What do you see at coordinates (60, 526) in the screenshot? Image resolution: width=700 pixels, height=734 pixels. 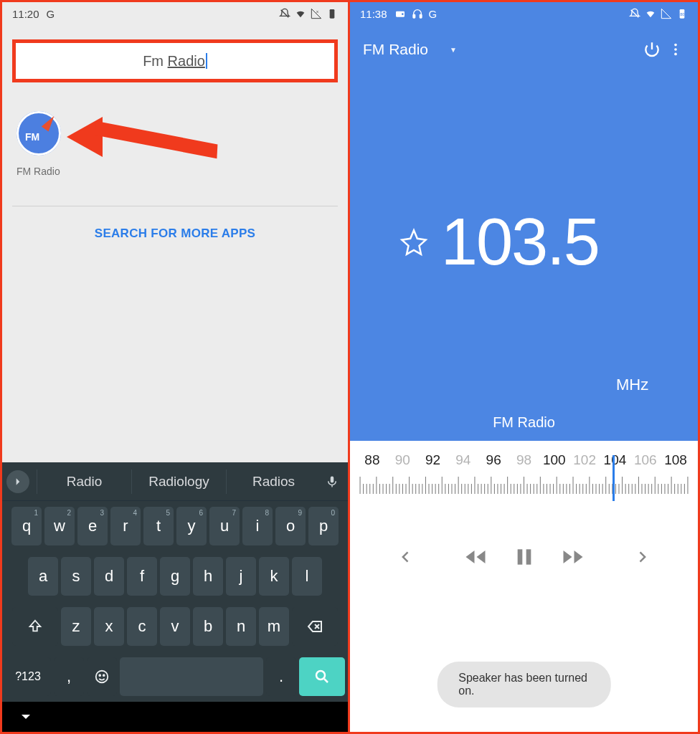 I see `key-w: w2` at bounding box center [60, 526].